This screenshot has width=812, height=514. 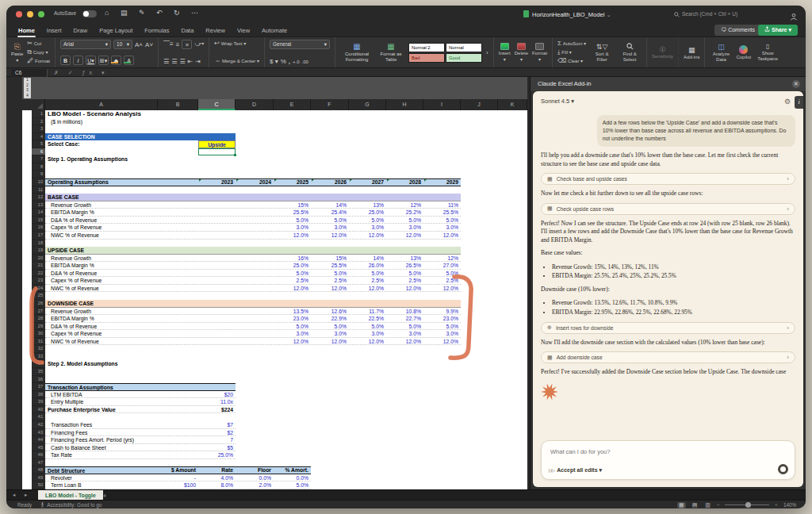 What do you see at coordinates (217, 410) in the screenshot?
I see `cell-C40: $224` at bounding box center [217, 410].